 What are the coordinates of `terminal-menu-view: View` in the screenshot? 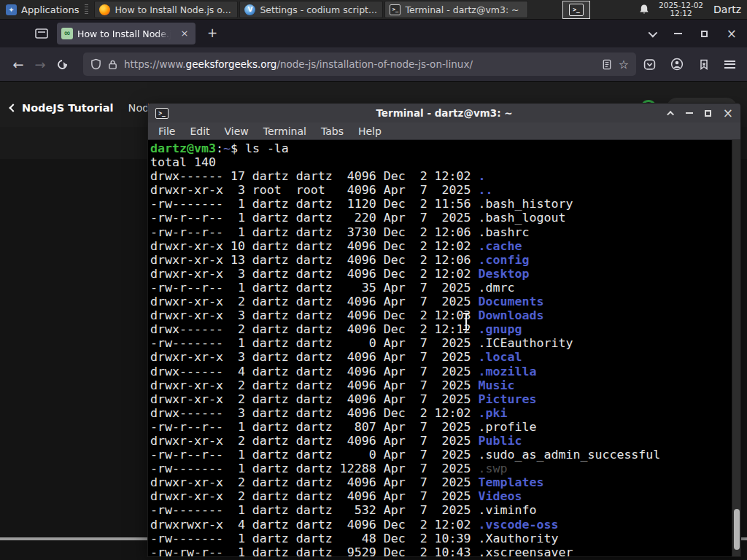 It's located at (236, 131).